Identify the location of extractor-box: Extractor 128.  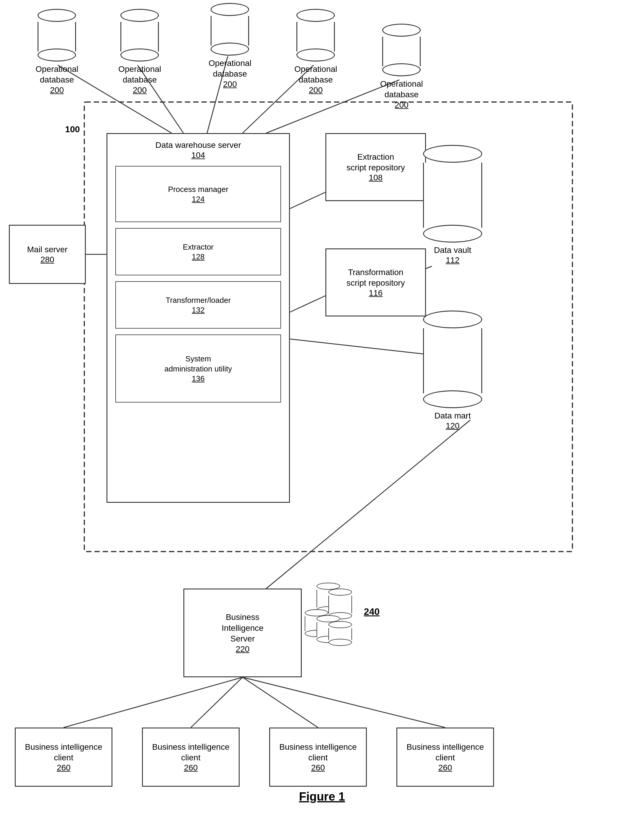
(198, 252).